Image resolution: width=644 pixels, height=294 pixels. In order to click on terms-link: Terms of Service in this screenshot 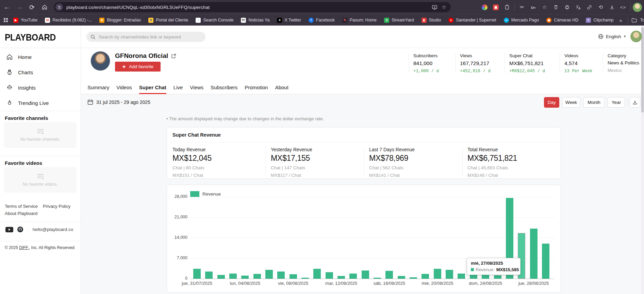, I will do `click(21, 206)`.